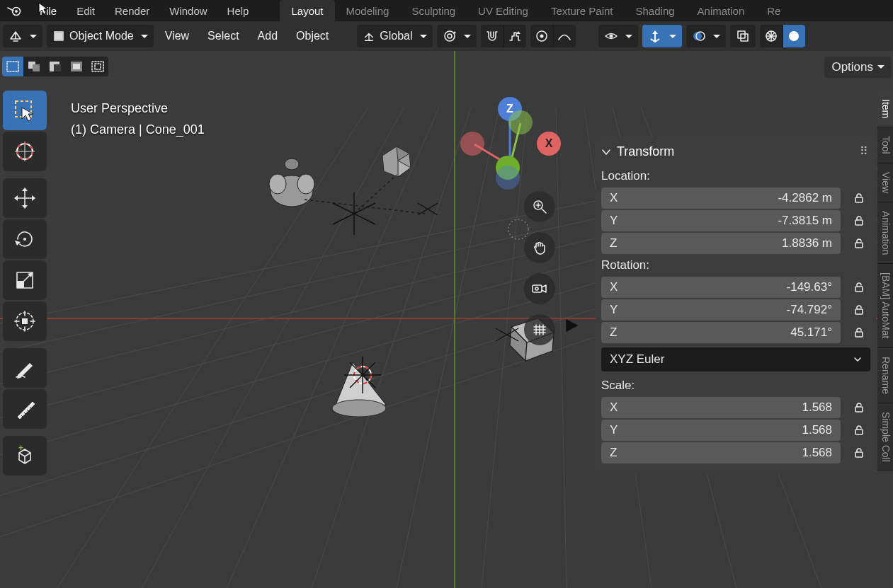  Describe the element at coordinates (721, 11) in the screenshot. I see `workspace-tab-animation: Animation` at that location.